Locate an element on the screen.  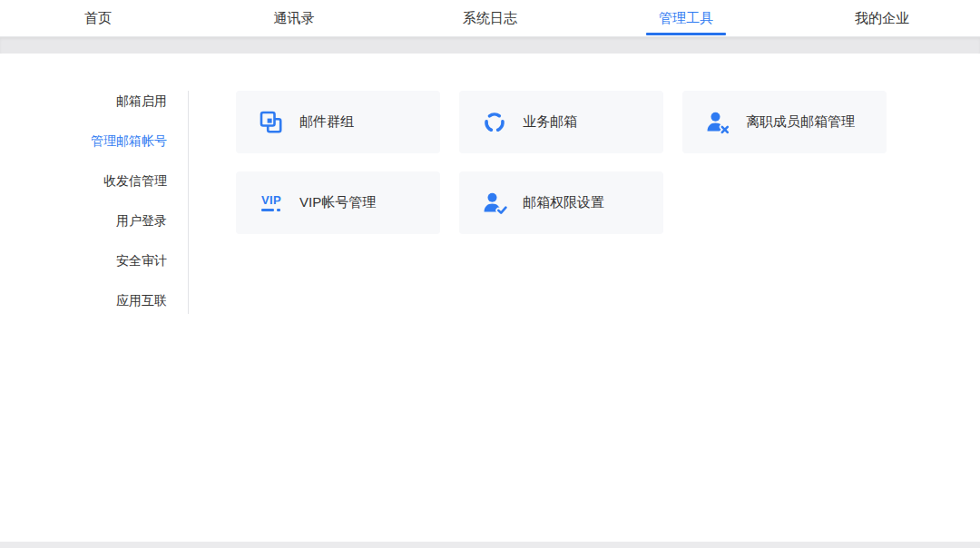
tab-my-enterprise: 我的企业 is located at coordinates (882, 18).